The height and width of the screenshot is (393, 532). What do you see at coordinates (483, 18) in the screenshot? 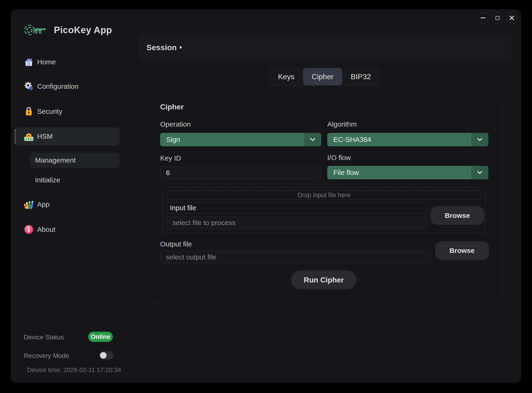
I see `minimize-button` at bounding box center [483, 18].